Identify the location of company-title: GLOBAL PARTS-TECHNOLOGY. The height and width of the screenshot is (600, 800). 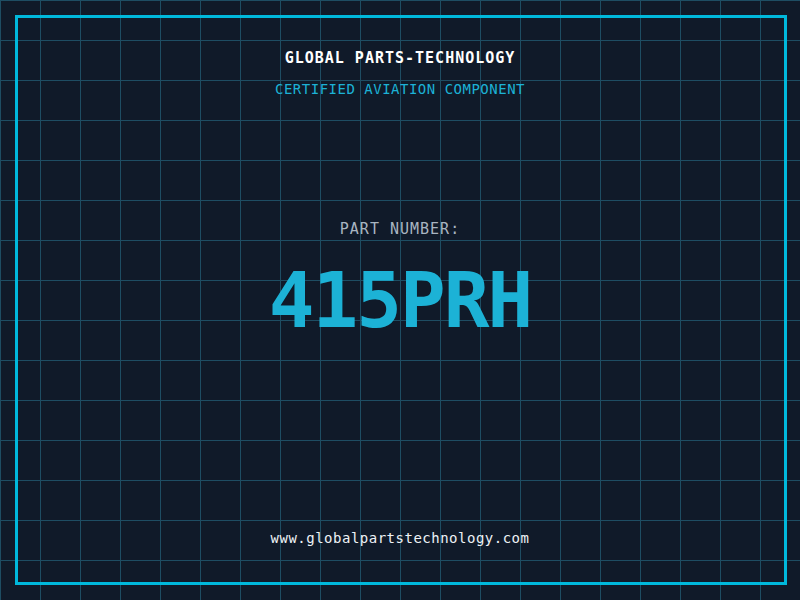
(400, 58).